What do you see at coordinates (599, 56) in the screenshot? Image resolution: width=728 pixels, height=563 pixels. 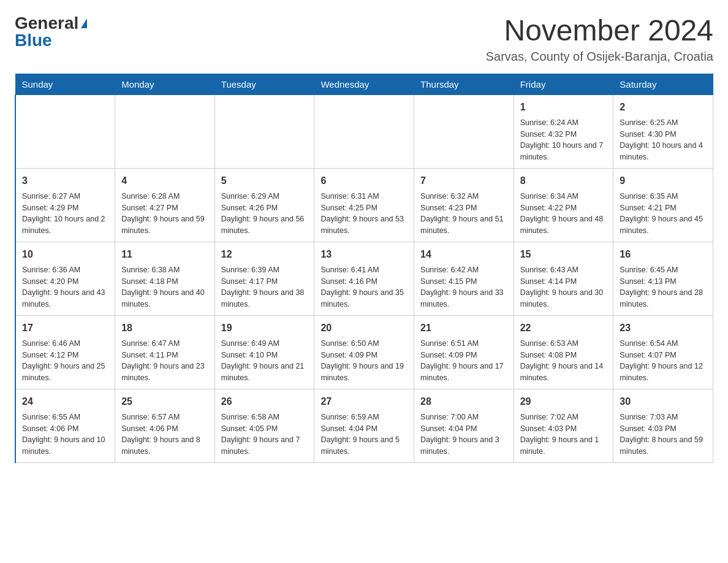 I see `location-title: Sarvas, County of Osijek-Baranja, Croati…` at bounding box center [599, 56].